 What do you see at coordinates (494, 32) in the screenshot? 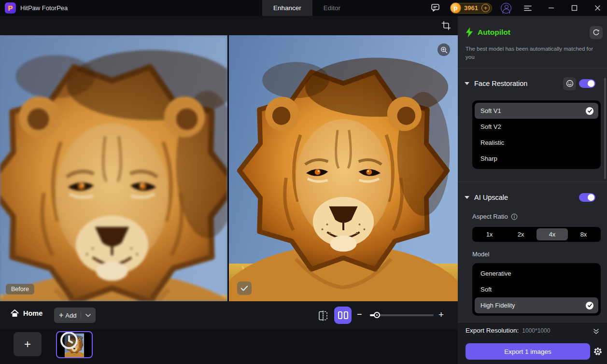
I see `autopilot-title: Autopilot` at bounding box center [494, 32].